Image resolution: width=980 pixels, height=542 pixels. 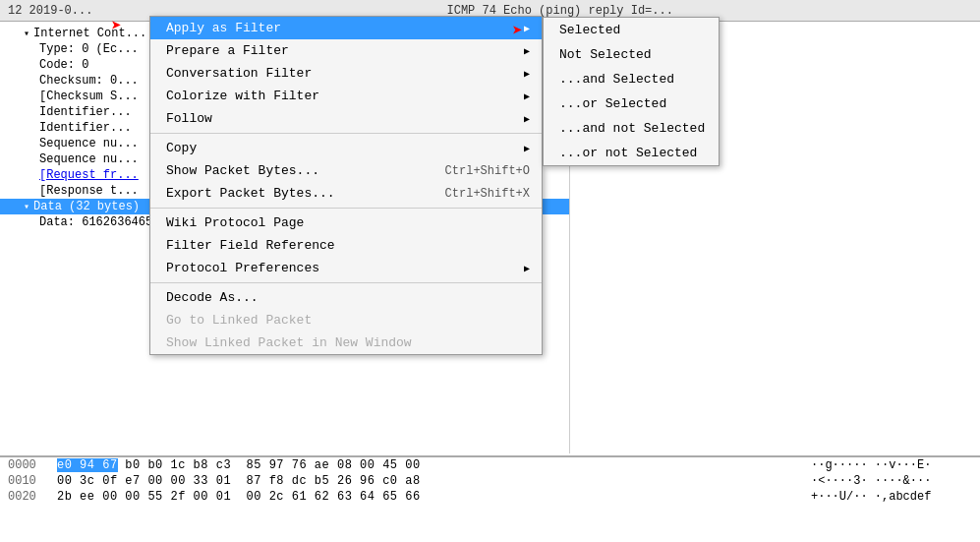 What do you see at coordinates (631, 91) in the screenshot?
I see `apply-filter-submenu: Selected ➤ Not Selected ...and Selected …` at bounding box center [631, 91].